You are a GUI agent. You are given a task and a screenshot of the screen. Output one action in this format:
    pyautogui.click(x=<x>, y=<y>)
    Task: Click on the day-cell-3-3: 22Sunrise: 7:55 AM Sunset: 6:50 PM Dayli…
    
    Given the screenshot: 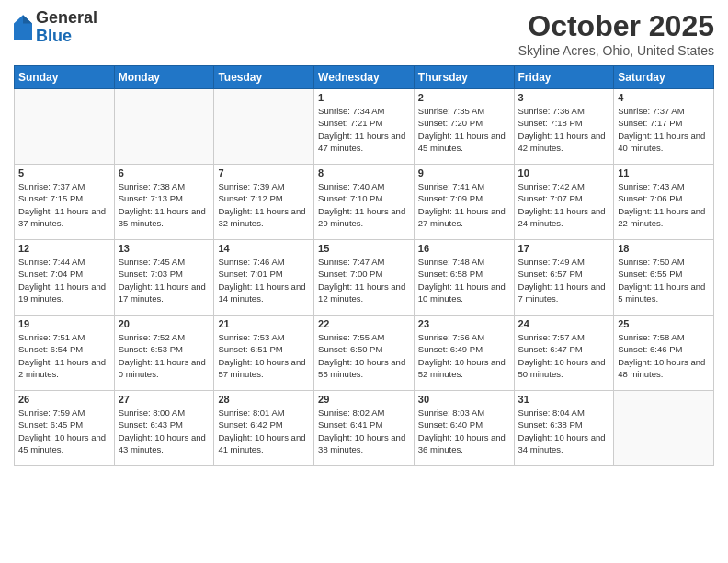 What is the action you would take?
    pyautogui.click(x=364, y=353)
    